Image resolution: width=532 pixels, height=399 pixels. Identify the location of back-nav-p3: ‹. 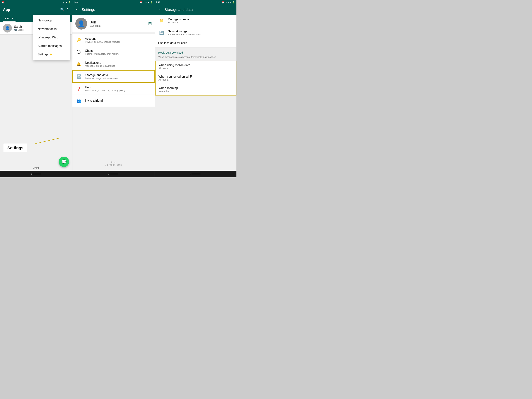
(191, 174).